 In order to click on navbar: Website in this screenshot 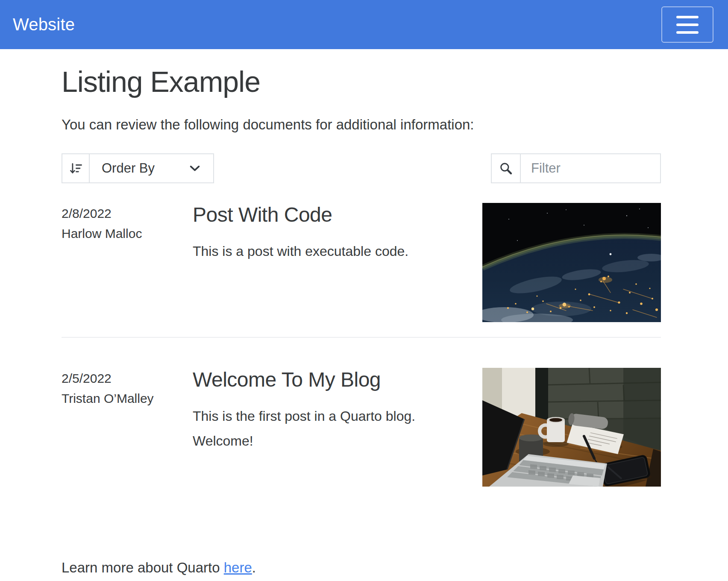, I will do `click(364, 25)`.